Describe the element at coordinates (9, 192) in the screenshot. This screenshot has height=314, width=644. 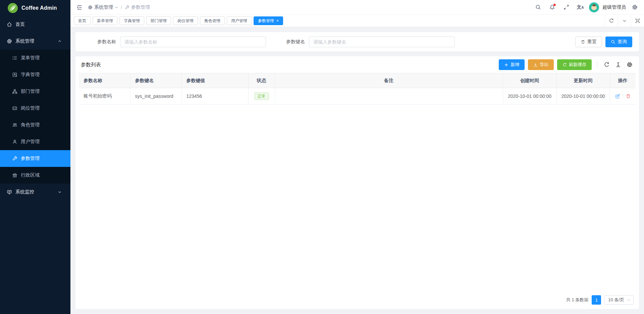
I see `monitor-icon` at that location.